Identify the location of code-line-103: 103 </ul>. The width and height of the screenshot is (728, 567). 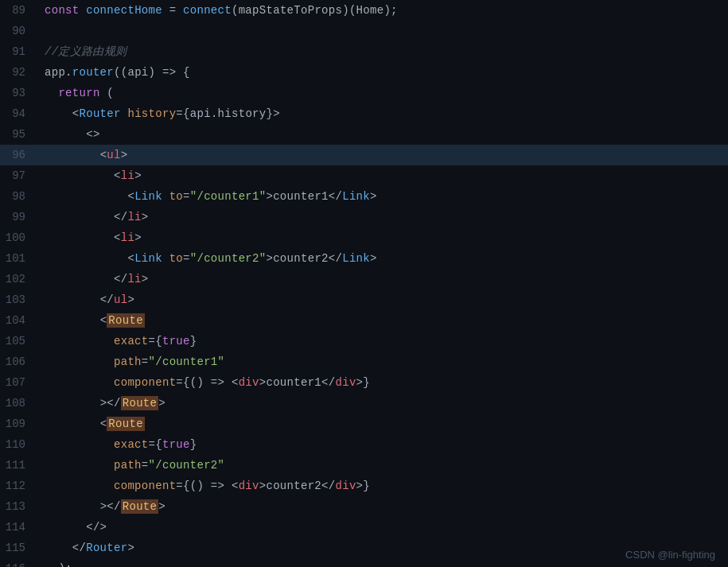
(364, 300).